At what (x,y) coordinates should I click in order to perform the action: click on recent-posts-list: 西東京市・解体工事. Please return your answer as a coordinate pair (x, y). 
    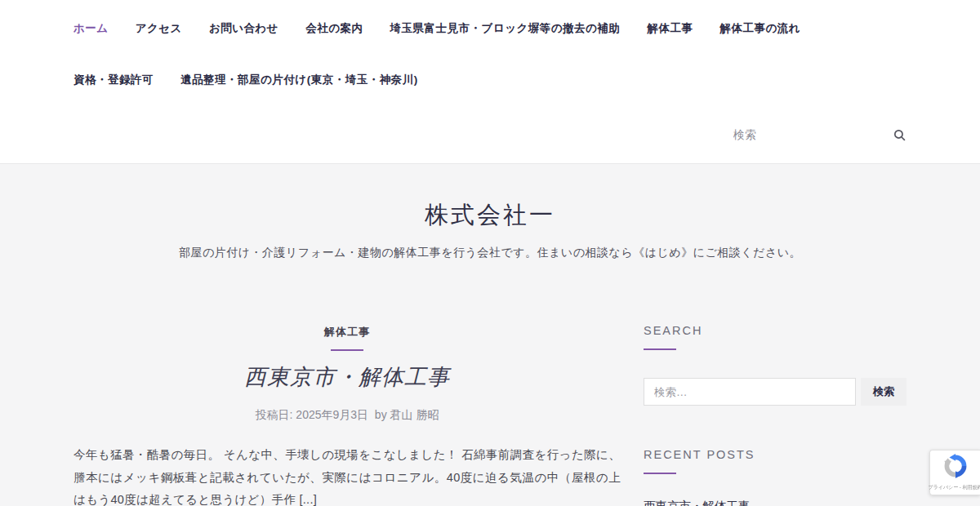
    Looking at the image, I should click on (775, 503).